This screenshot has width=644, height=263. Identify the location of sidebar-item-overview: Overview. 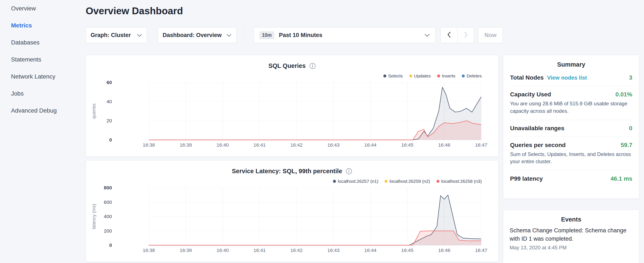
(42, 9).